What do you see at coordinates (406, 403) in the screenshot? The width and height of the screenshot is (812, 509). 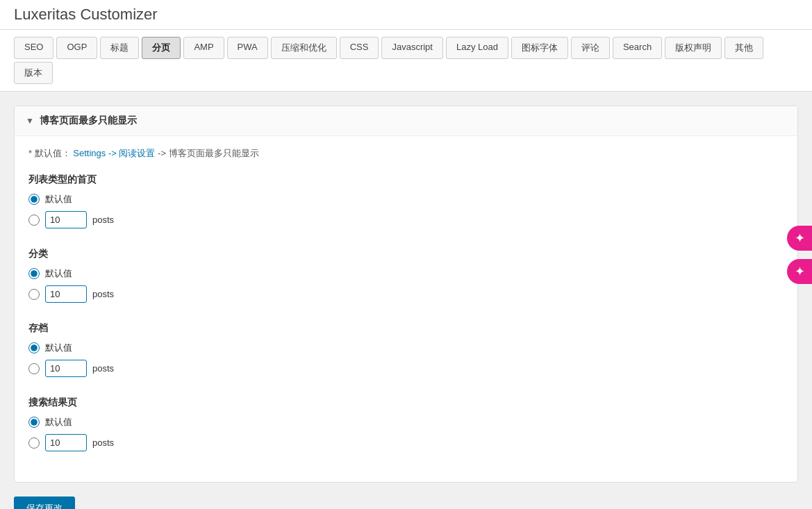 I see `group-label-3: 搜索结果页` at bounding box center [406, 403].